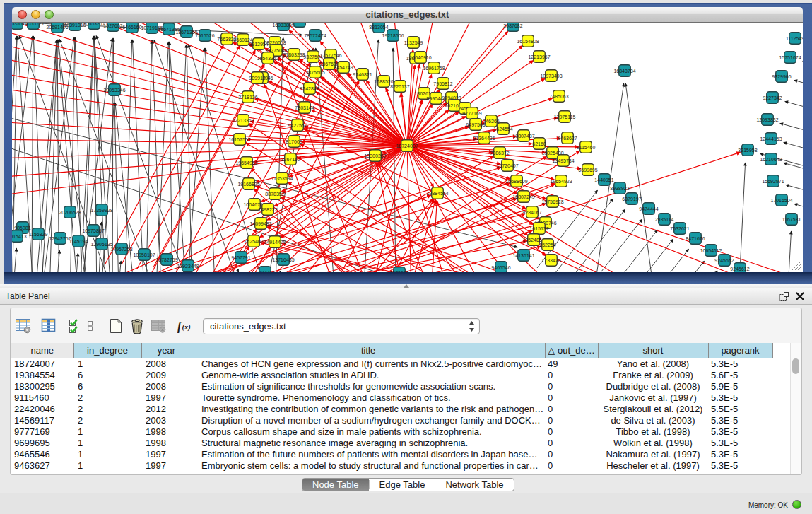 The height and width of the screenshot is (514, 812). What do you see at coordinates (770, 160) in the screenshot?
I see `svg-text: 16210643` at bounding box center [770, 160].